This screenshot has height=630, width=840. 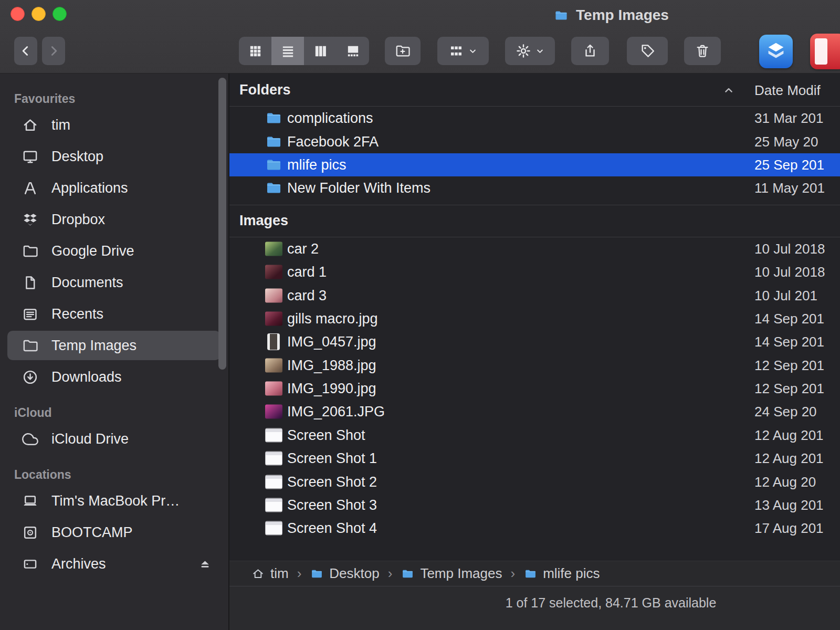 What do you see at coordinates (789, 505) in the screenshot?
I see `file-date-modified: 13 Aug 201` at bounding box center [789, 505].